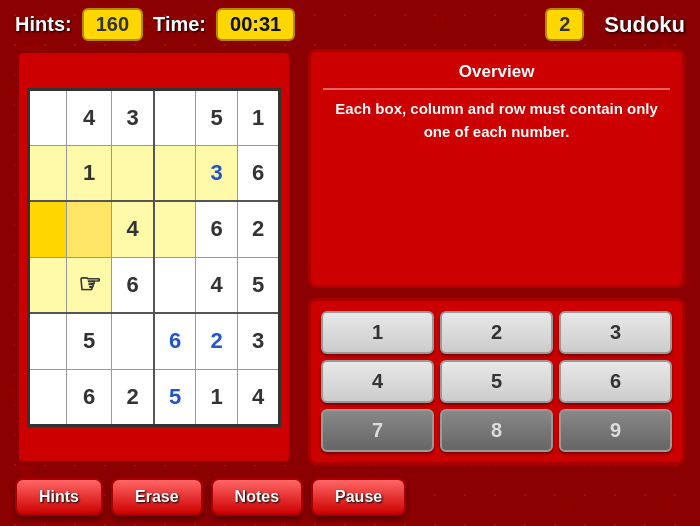  I want to click on game-title: Sudoku, so click(644, 25).